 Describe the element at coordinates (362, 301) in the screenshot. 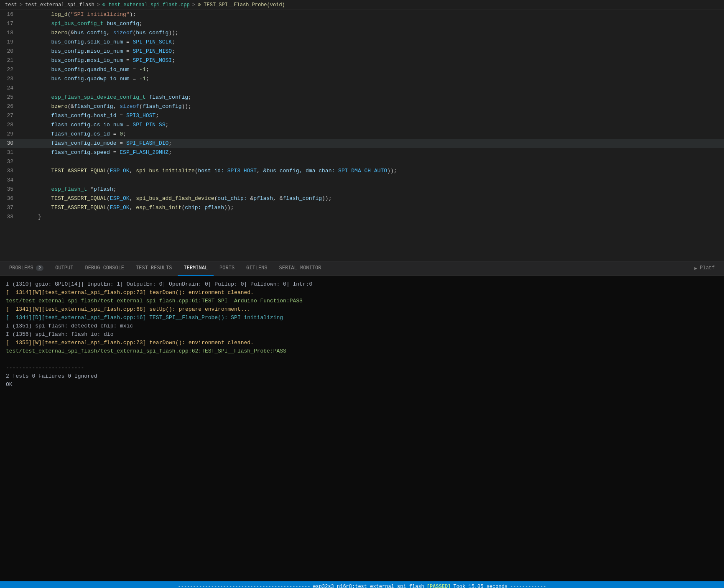

I see `terminal-line-3: test/test_external_spi_flash/test_extern…` at that location.